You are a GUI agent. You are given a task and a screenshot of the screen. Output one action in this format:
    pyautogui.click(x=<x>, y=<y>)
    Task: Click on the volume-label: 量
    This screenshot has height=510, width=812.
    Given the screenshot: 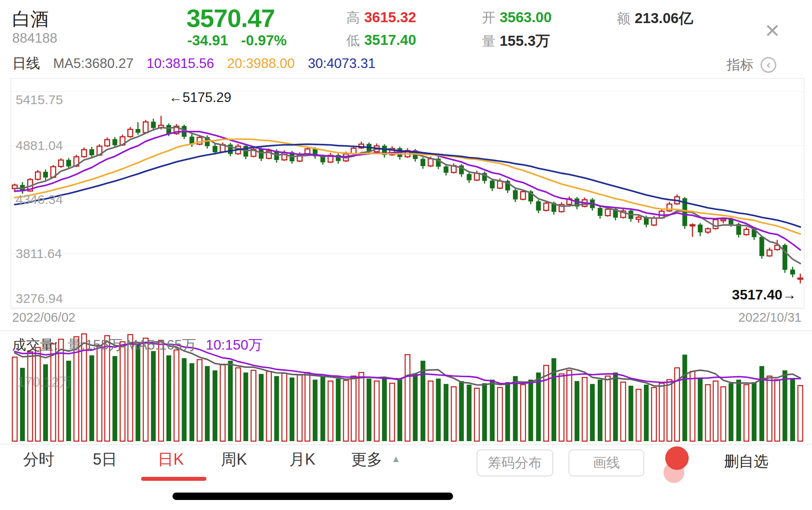 What is the action you would take?
    pyautogui.click(x=489, y=41)
    